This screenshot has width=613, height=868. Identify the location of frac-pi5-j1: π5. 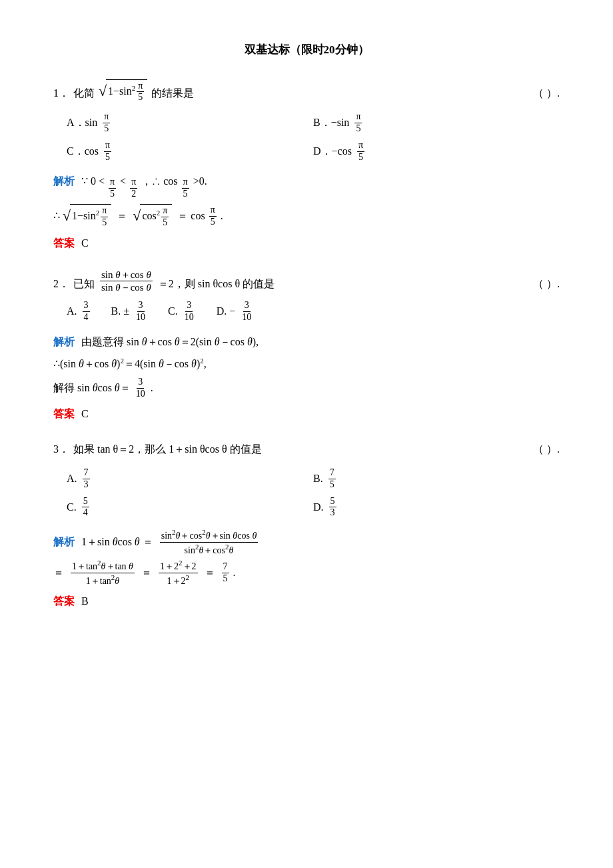
(112, 188).